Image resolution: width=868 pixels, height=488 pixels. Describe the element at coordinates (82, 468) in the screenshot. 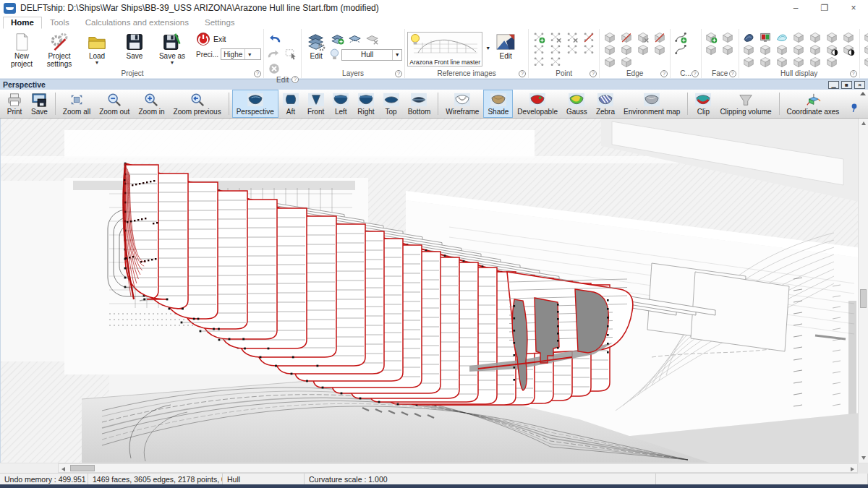

I see `horizontal-scroll-thumb` at that location.